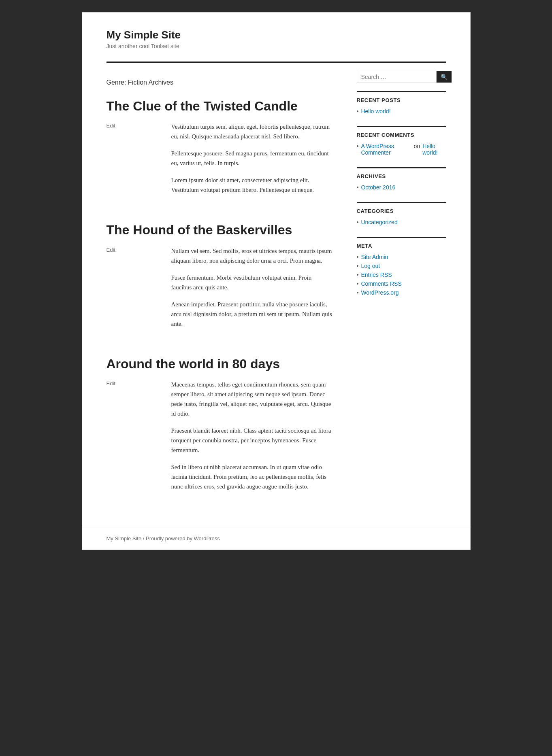 This screenshot has width=552, height=756. Describe the element at coordinates (417, 146) in the screenshot. I see `comment-on-text: on` at that location.